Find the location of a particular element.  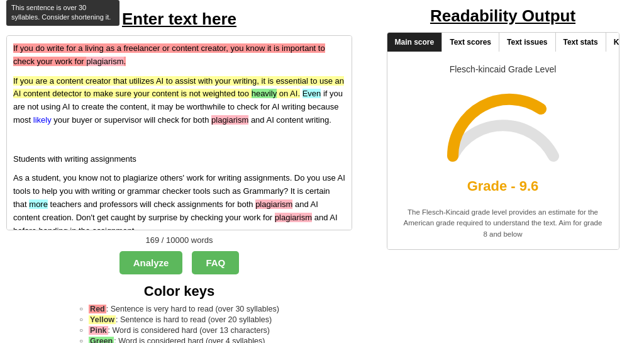

key-yellow-desc: : Sentence is hard to read (over 20 syll… is located at coordinates (194, 320).